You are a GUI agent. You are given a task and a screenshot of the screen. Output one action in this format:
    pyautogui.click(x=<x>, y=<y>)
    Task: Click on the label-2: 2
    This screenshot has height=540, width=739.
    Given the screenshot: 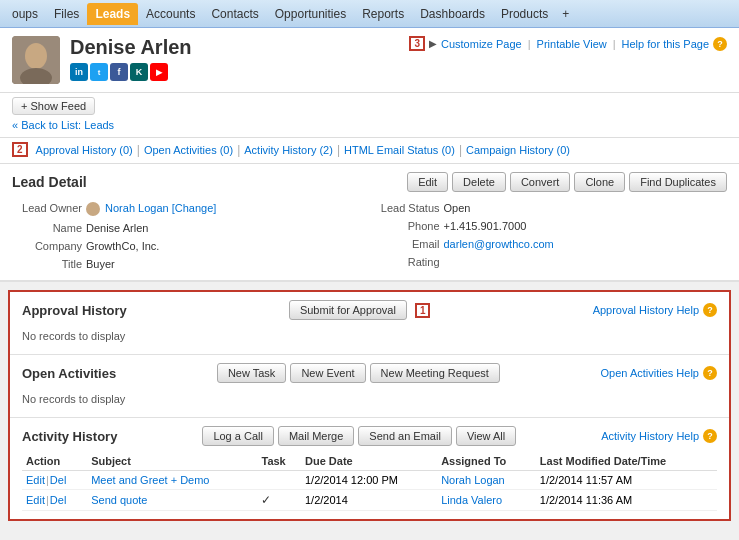 What is the action you would take?
    pyautogui.click(x=20, y=150)
    